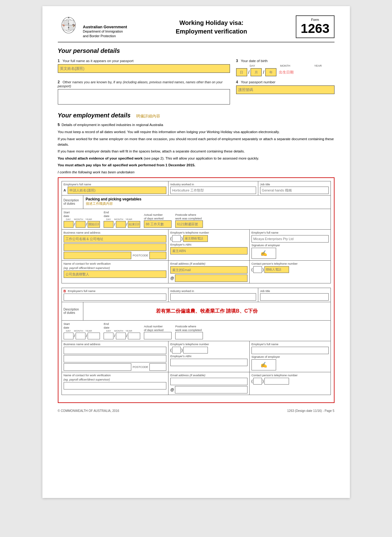  Describe the element at coordinates (209, 251) in the screenshot. I see `a-abn-input` at that location.